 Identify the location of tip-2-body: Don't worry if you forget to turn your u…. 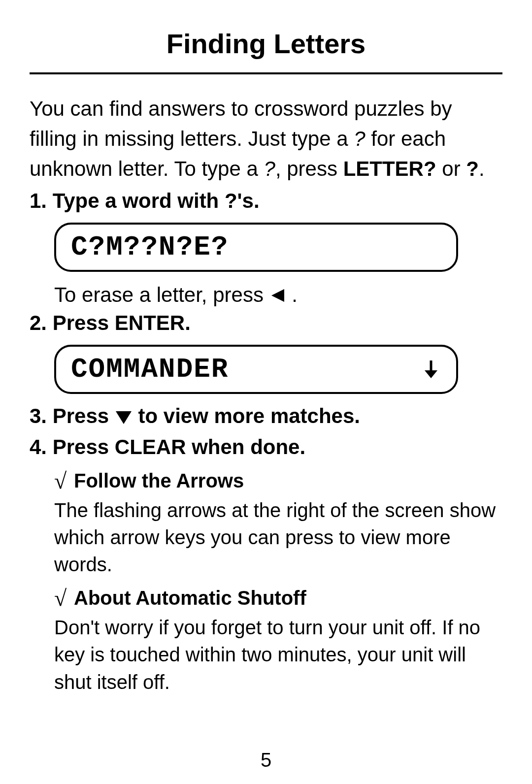
(276, 655).